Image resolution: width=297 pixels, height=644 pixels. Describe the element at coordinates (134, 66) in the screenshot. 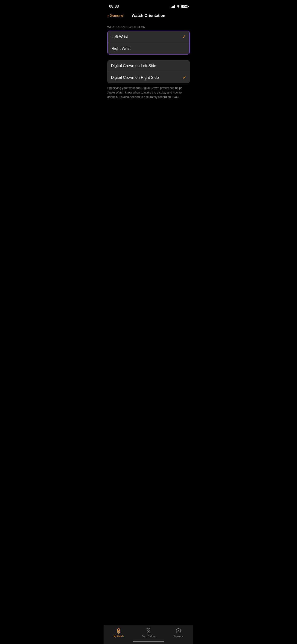

I see `crown-left-label: Digital Crown on Left Side` at that location.